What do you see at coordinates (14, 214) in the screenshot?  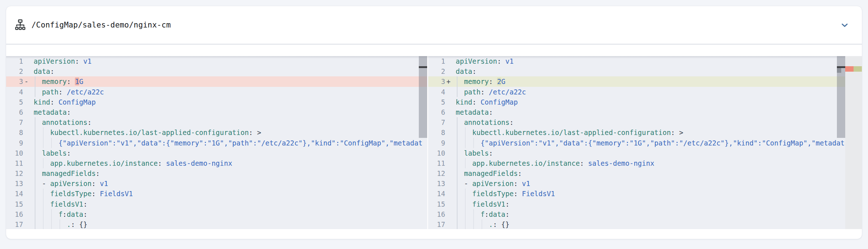 I see `line-number: 16` at bounding box center [14, 214].